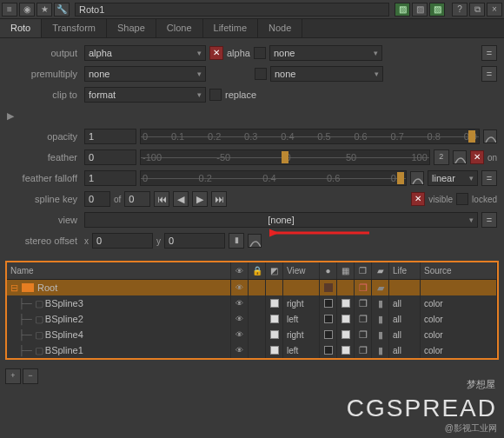 The width and height of the screenshot is (504, 438). I want to click on premultiply-extra-dropdown: none, so click(327, 74).